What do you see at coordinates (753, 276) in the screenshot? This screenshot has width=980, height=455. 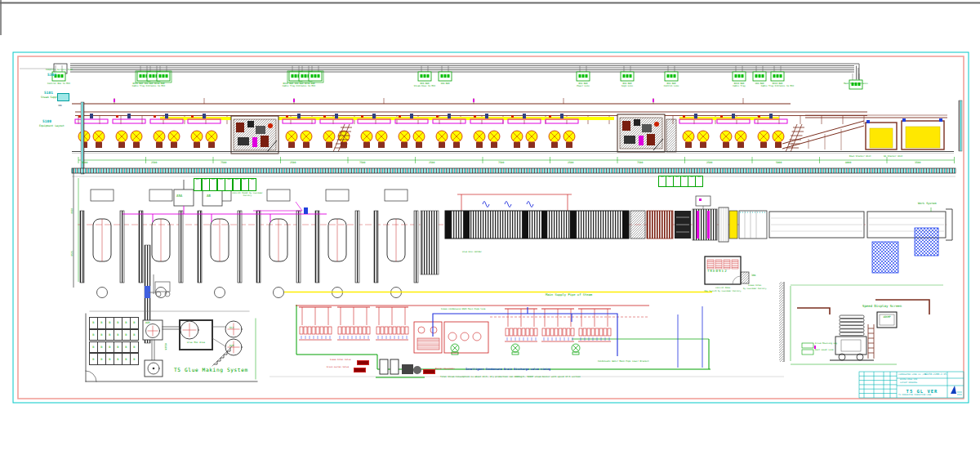 I see `steam-point-tag: 30A` at bounding box center [753, 276].